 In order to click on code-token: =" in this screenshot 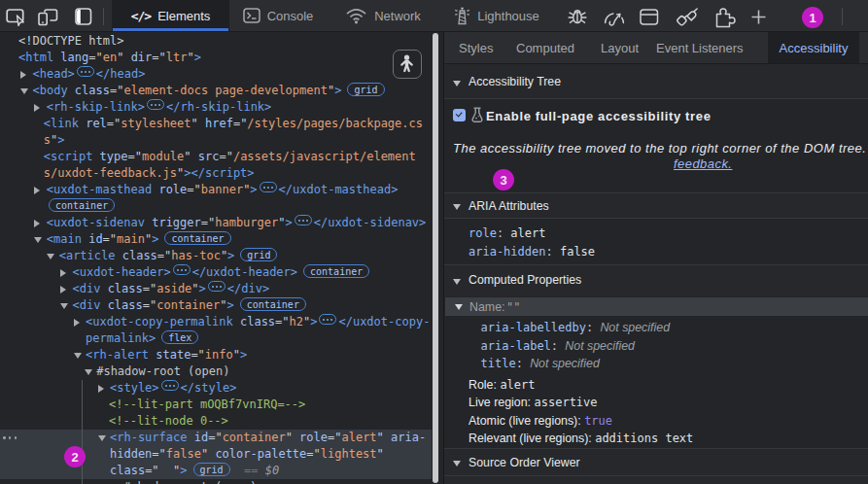, I will do `click(150, 289)`.